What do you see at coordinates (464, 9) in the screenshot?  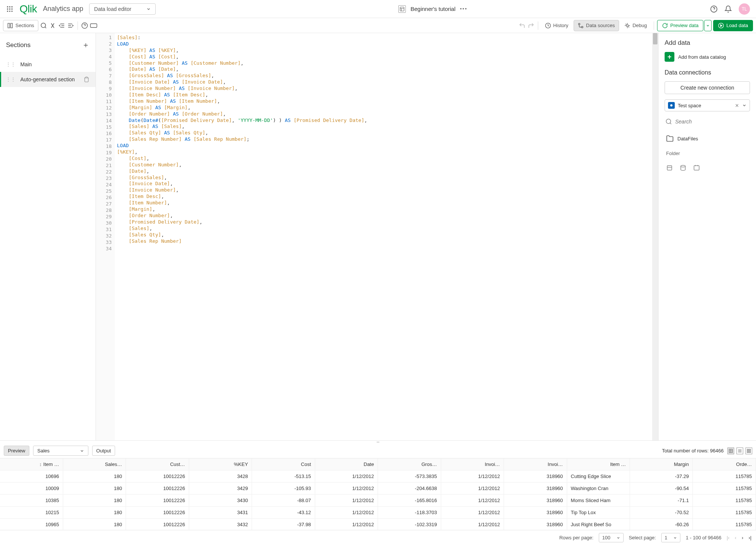 I see `more-menu-icon: •••` at bounding box center [464, 9].